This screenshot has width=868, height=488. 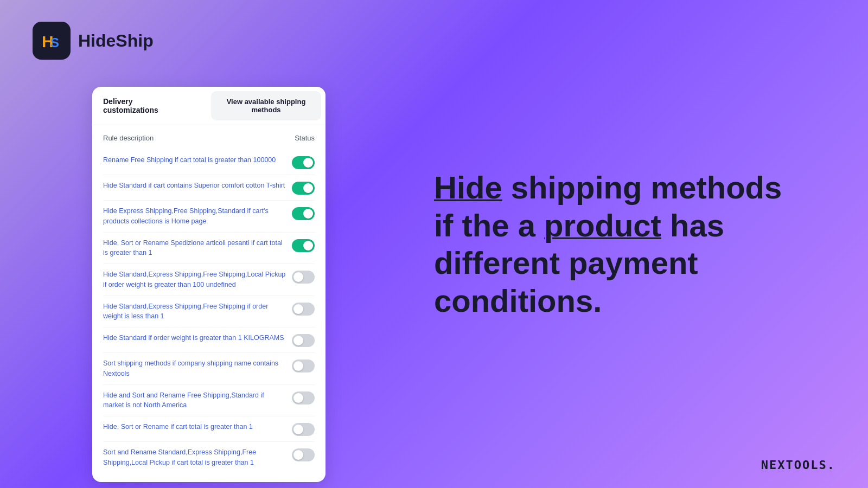 I want to click on col-header-status: Status, so click(x=305, y=138).